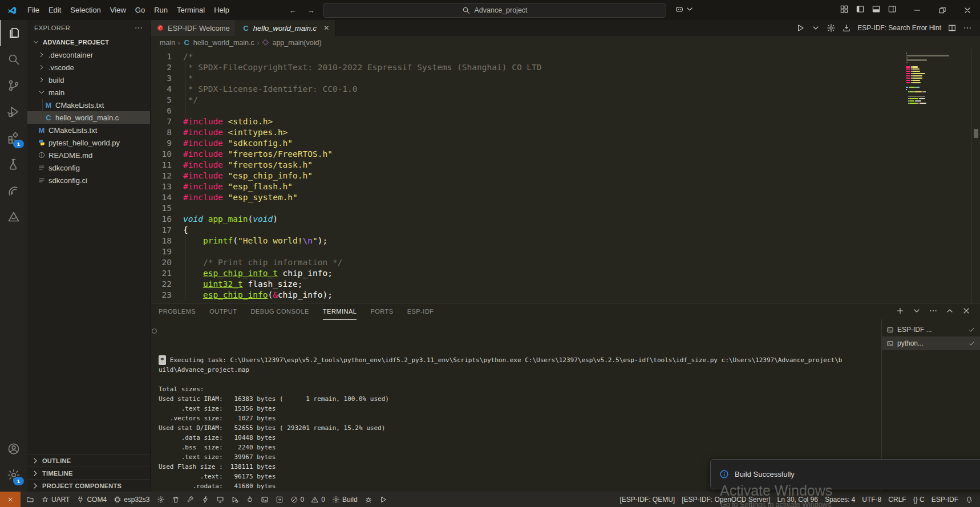 This screenshot has height=507, width=980. I want to click on status-build-flash-monitor, so click(250, 500).